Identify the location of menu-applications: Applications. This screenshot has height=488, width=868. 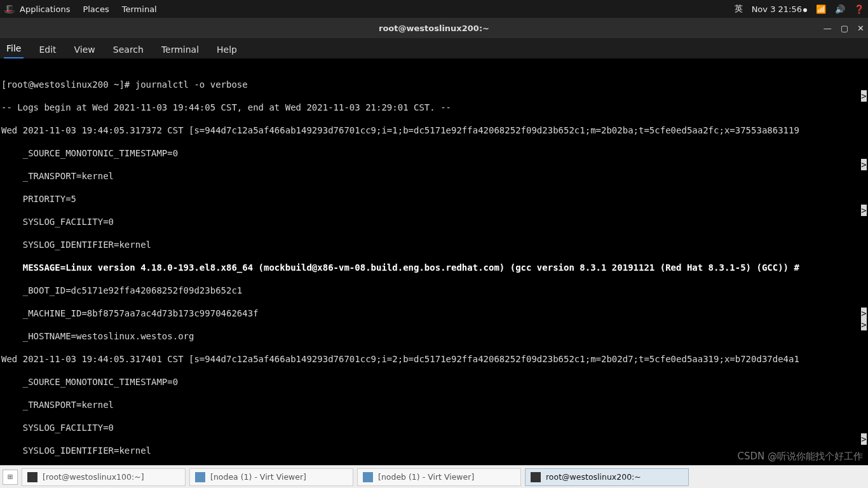
(44, 9).